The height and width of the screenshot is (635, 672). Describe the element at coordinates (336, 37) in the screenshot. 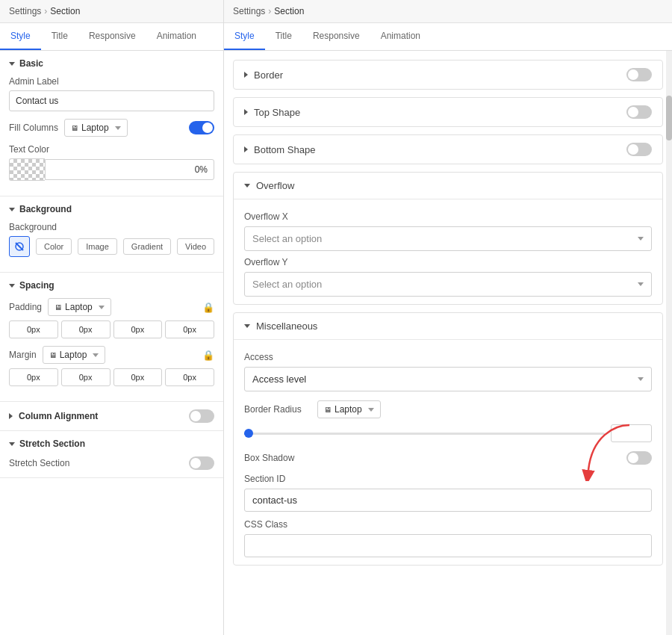

I see `right-tab-responsive: Responsive` at that location.